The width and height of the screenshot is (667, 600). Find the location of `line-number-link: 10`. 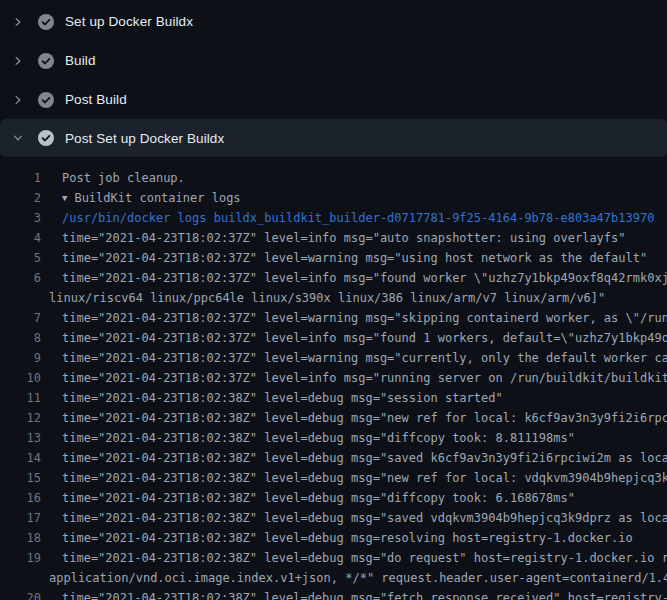

line-number-link: 10 is located at coordinates (20, 378).